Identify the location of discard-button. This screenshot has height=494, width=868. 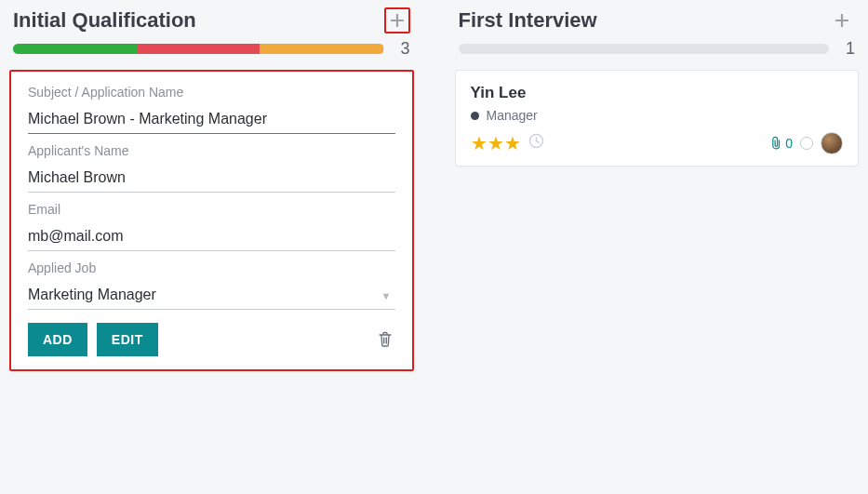
(385, 340).